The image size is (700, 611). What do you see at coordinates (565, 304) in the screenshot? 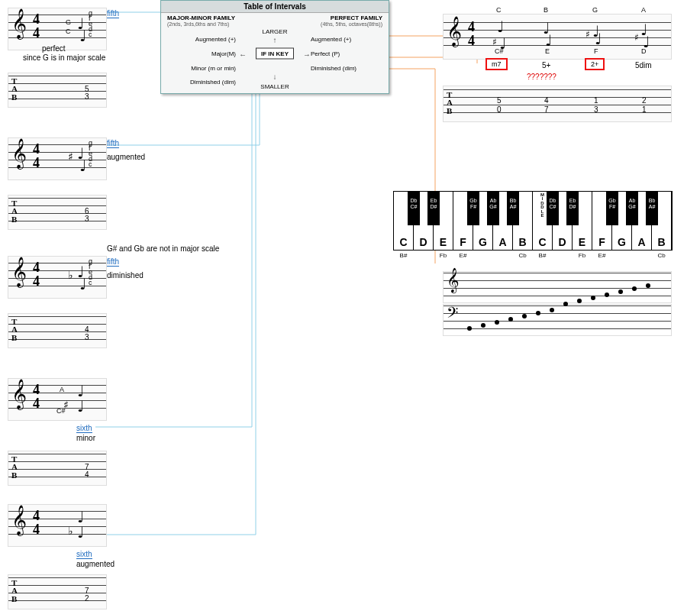
I see `ascending-notes` at bounding box center [565, 304].